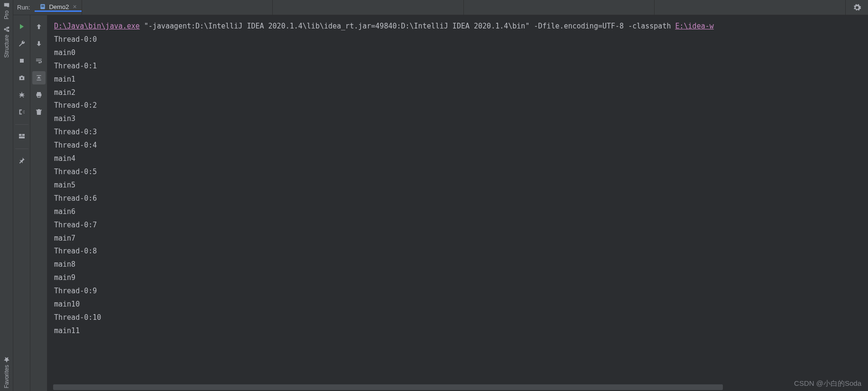 The image size is (868, 391). Describe the element at coordinates (463, 8) in the screenshot. I see `header-segments` at that location.